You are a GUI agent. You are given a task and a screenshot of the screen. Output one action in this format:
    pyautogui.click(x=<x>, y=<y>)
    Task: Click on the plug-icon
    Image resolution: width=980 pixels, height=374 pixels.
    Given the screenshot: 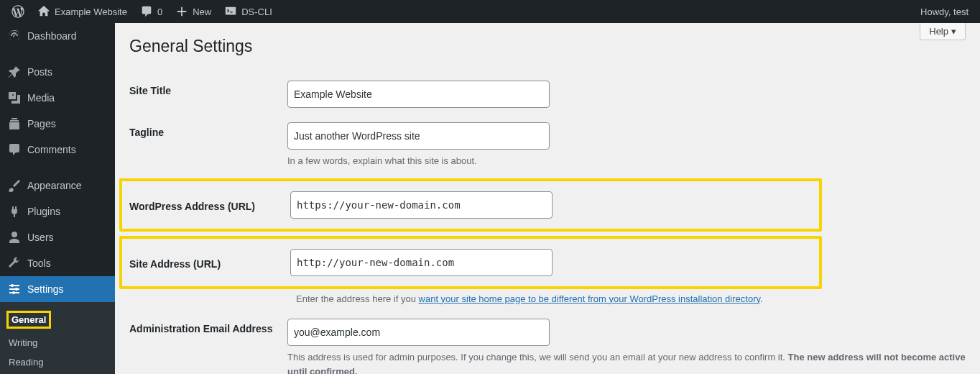 What is the action you would take?
    pyautogui.click(x=14, y=211)
    